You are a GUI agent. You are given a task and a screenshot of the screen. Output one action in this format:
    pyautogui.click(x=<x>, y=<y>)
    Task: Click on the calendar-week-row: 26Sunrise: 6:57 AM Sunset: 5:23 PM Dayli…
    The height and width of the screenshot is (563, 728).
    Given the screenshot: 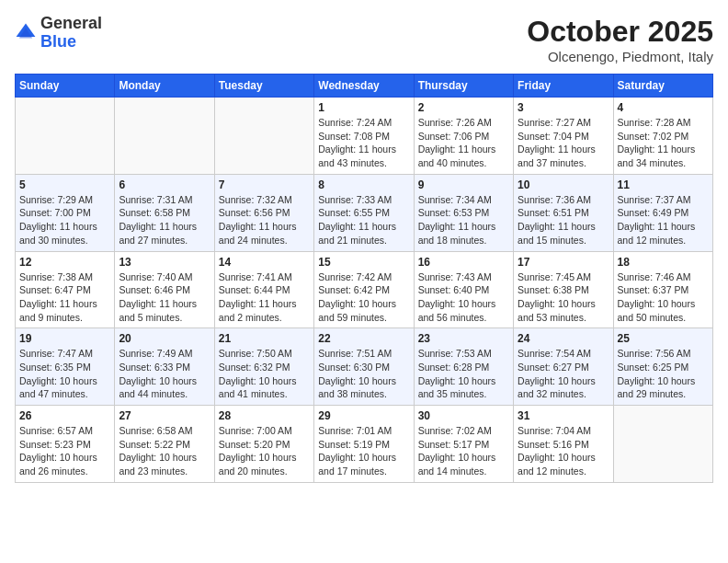 What is the action you would take?
    pyautogui.click(x=364, y=444)
    